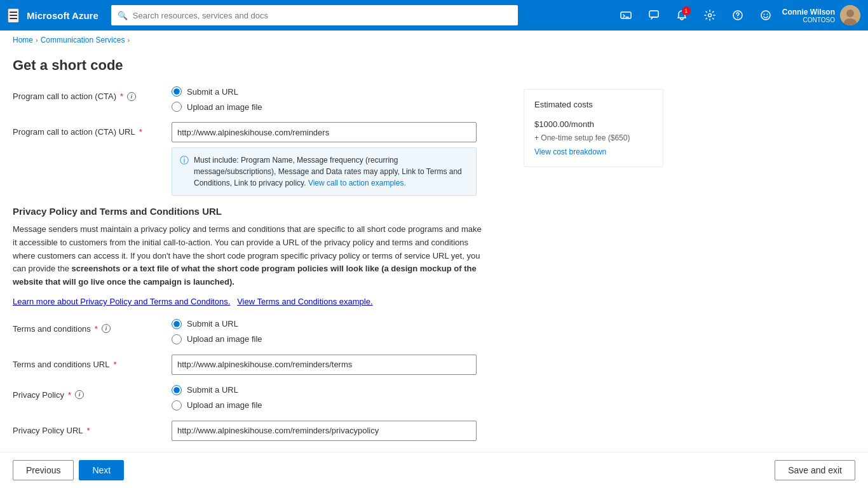 The height and width of the screenshot is (488, 868). What do you see at coordinates (92, 327) in the screenshot?
I see `terms-conditions-label: Terms and conditions * i` at bounding box center [92, 327].